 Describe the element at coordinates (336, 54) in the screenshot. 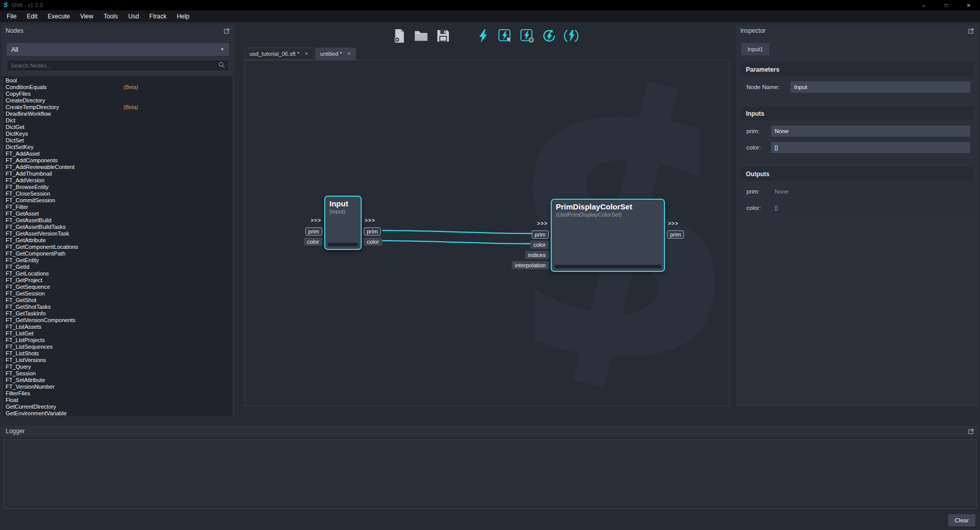

I see `tab-untitled: untitled *✕` at that location.